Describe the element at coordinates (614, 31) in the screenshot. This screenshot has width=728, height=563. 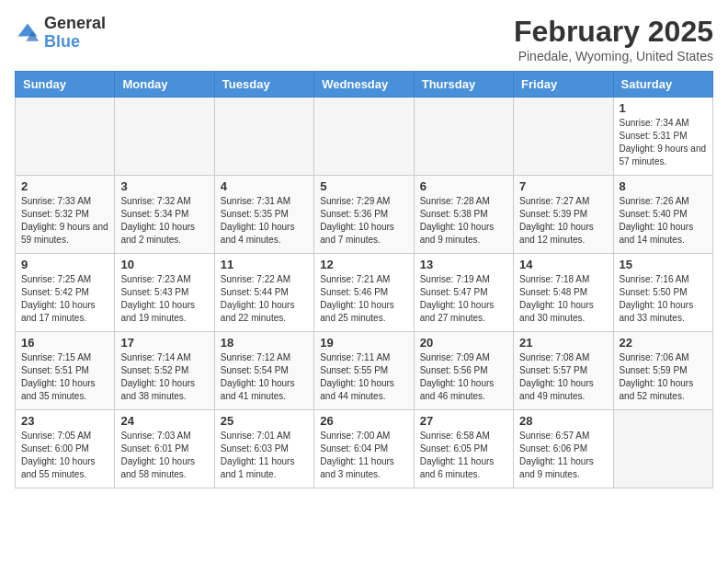
I see `month-title: February 2025` at that location.